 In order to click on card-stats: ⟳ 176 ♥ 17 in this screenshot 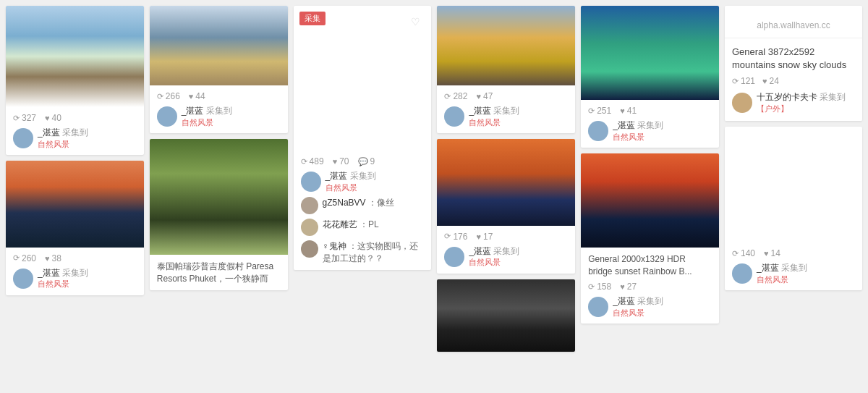, I will do `click(506, 237)`.